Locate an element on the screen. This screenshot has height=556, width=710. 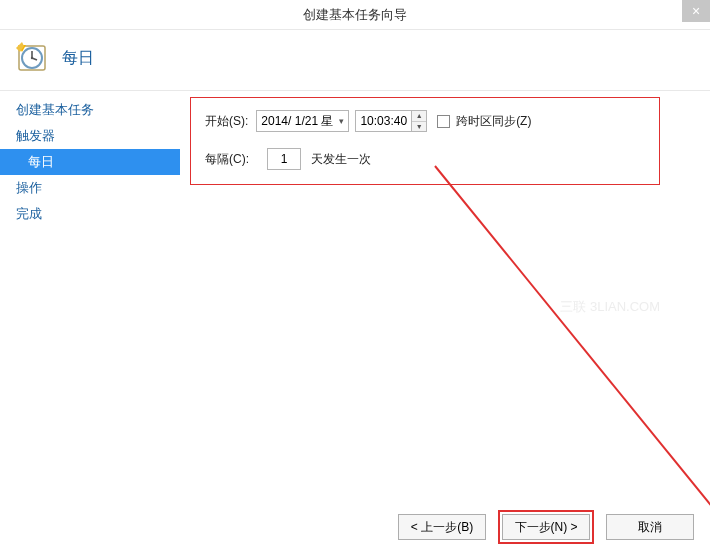
close-button: × is located at coordinates (696, 11).